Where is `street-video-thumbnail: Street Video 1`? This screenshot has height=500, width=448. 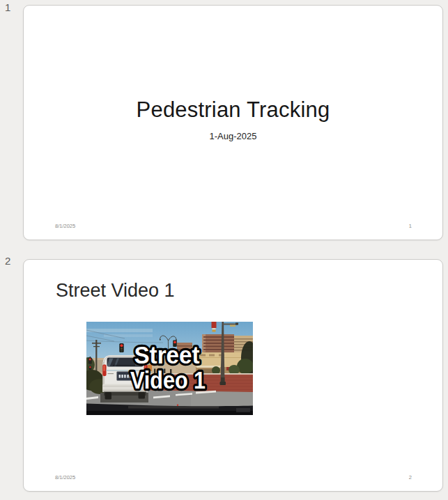
street-video-thumbnail: Street Video 1 is located at coordinates (170, 368).